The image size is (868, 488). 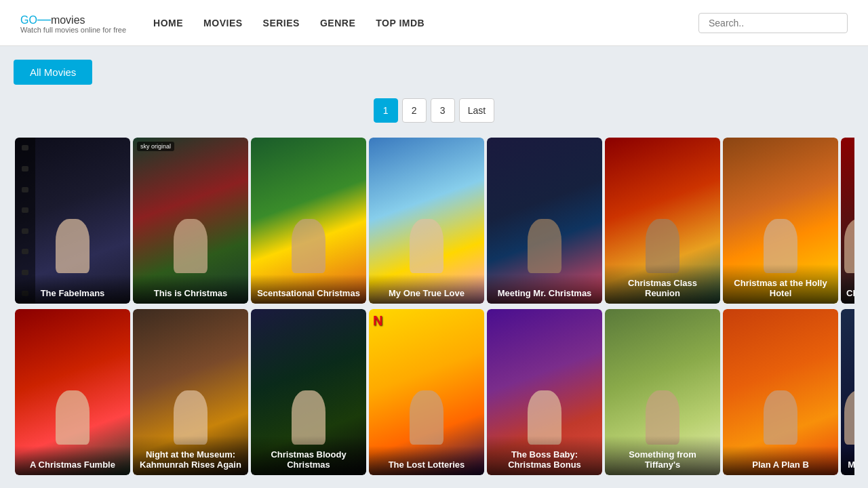 What do you see at coordinates (848, 221) in the screenshot?
I see `movie-card-partial-1: Chris...` at bounding box center [848, 221].